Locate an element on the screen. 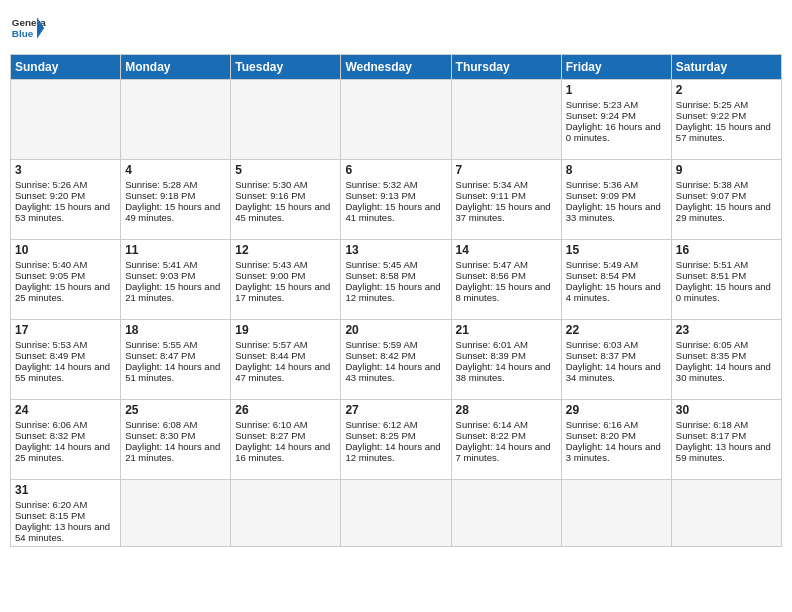 This screenshot has height=612, width=792. day-info: Daylight: 14 hours and 38 minutes. is located at coordinates (506, 372).